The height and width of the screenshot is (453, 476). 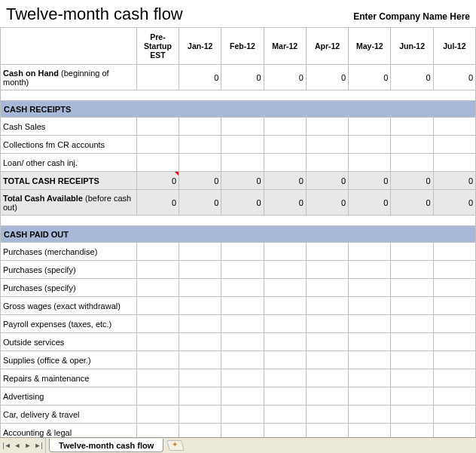 What do you see at coordinates (69, 203) in the screenshot?
I see `total-available-label: Total Cash Available (before cash out)` at bounding box center [69, 203].